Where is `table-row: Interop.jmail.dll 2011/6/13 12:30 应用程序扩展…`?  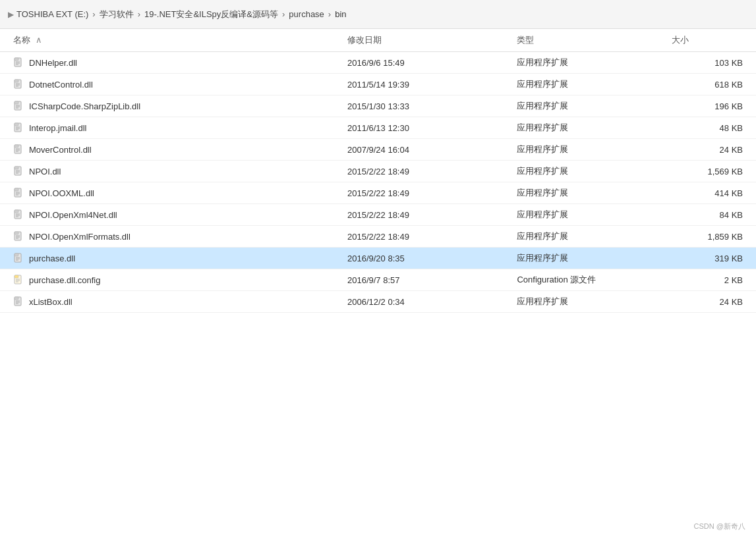 table-row: Interop.jmail.dll 2011/6/13 12:30 应用程序扩展… is located at coordinates (378, 128).